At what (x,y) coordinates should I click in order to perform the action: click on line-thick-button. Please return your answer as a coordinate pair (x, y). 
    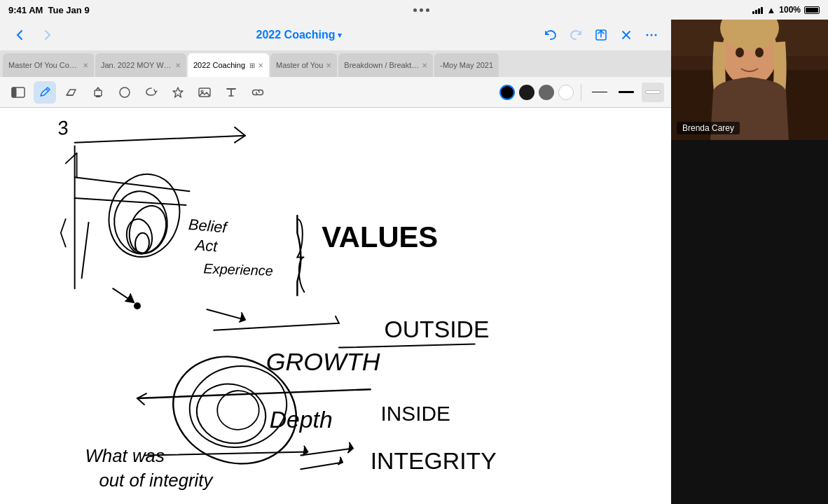
    Looking at the image, I should click on (653, 92).